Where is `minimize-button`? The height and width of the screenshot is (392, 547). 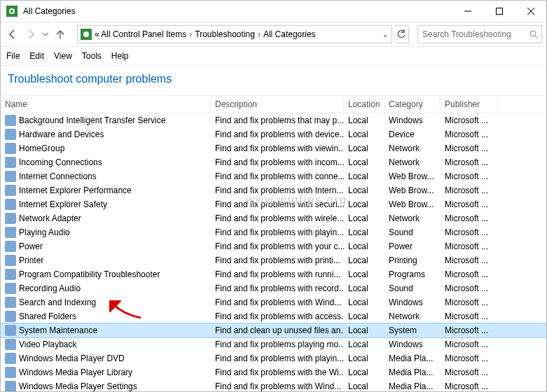 minimize-button is located at coordinates (468, 11).